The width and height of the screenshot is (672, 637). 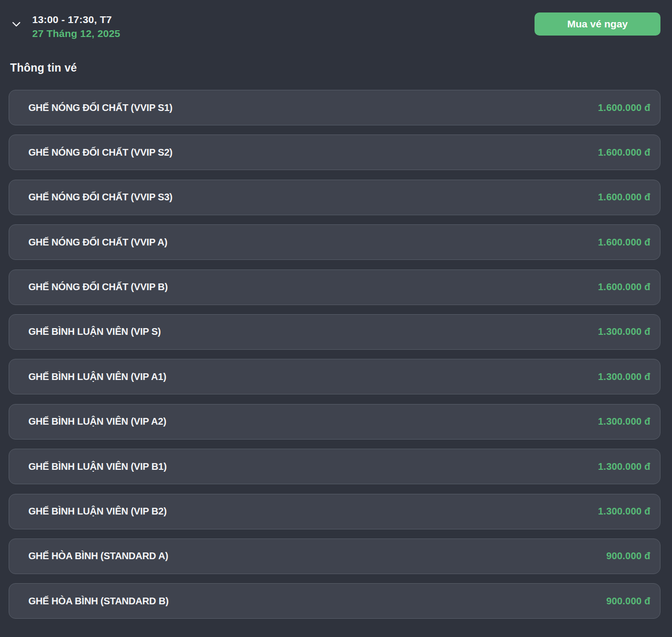 I want to click on ticket-row: GHẾ NÓNG ĐỐI CHẤT (VVIP A)1.600.000 đ, so click(x=335, y=242).